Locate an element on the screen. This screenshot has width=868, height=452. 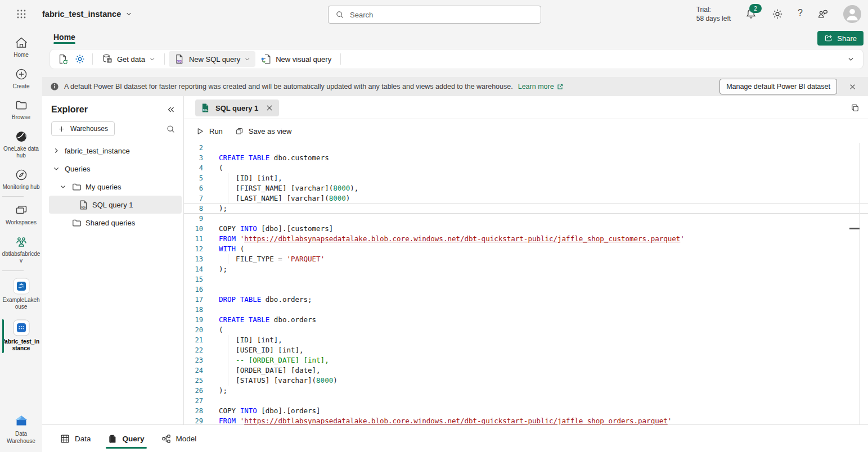
code-line-17: 17DROP TABLE dbo.orders; is located at coordinates (526, 300).